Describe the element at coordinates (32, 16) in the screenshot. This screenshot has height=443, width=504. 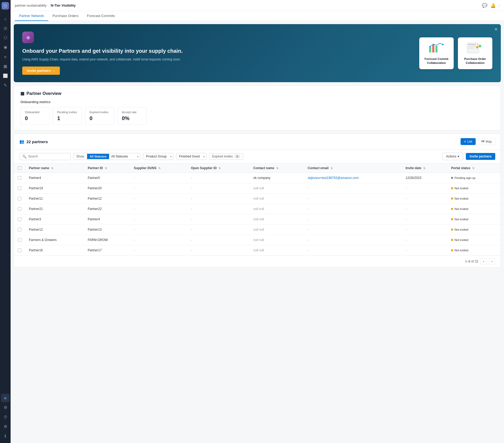
I see `tab-partner-network: Partner Network` at that location.